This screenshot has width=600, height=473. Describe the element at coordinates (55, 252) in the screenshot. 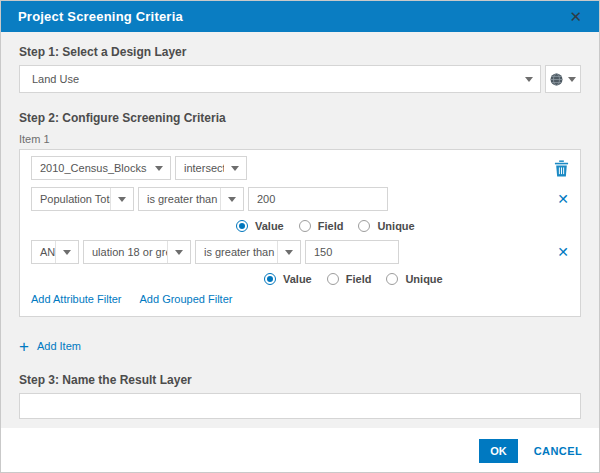

I see `filter2-logic-select: AND` at that location.